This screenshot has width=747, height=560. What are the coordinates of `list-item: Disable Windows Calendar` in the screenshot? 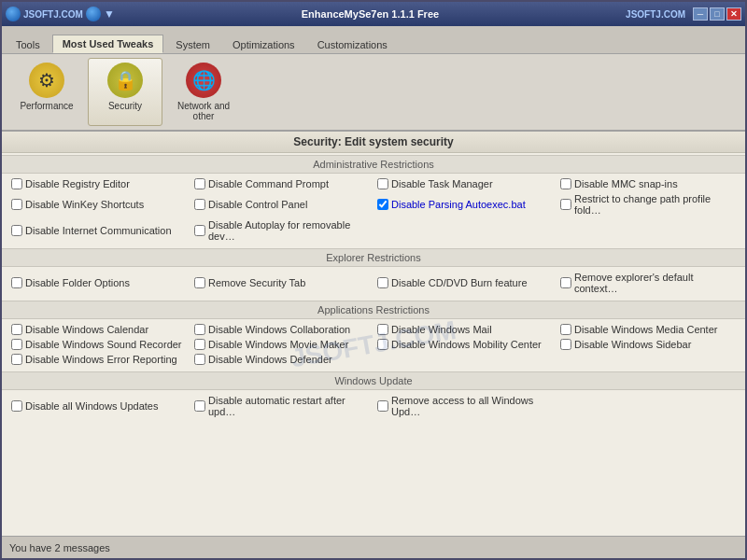 It's located at (99, 329).